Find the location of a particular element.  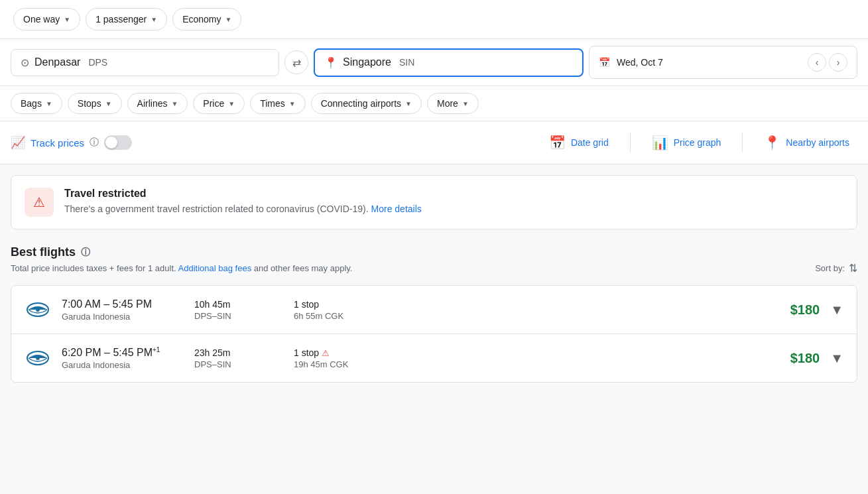

times-chevron: ▼ is located at coordinates (292, 103).